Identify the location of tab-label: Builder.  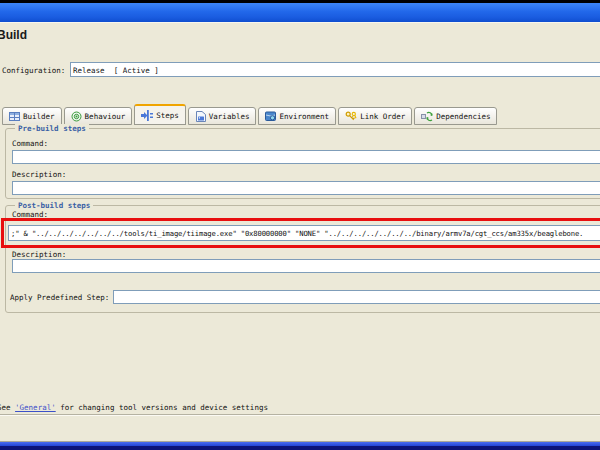
(39, 116).